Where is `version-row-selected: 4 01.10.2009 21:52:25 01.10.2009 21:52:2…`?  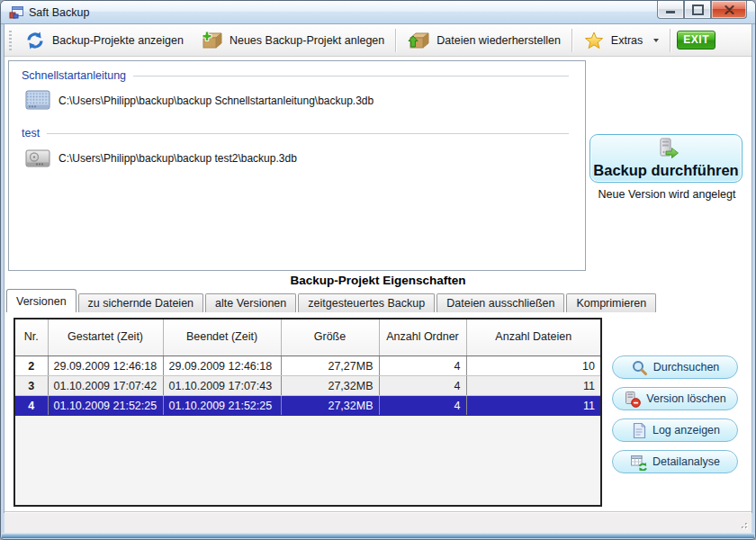
version-row-selected: 4 01.10.2009 21:52:25 01.10.2009 21:52:2… is located at coordinates (308, 406).